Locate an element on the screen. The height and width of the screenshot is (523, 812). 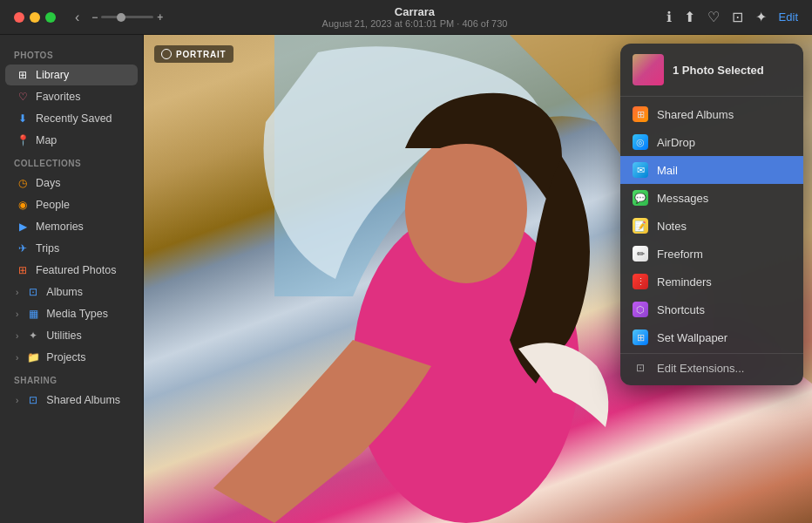
portrait-icon is located at coordinates (166, 54).